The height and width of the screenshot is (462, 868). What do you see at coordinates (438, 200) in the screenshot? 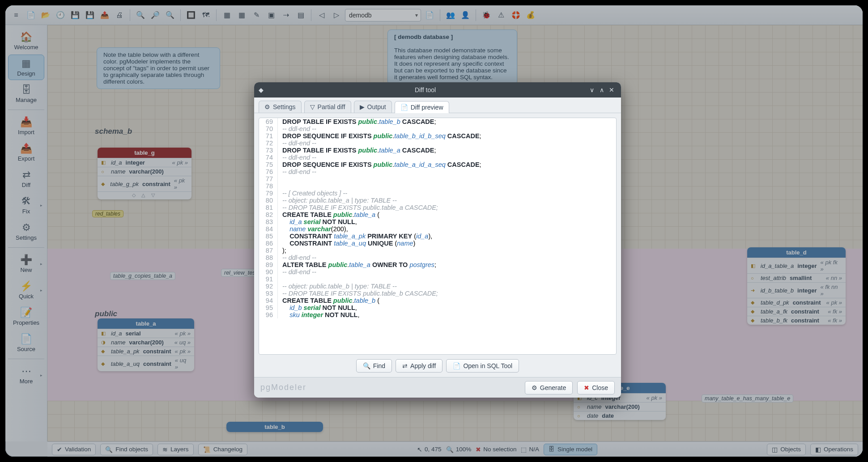
I see `code-line: 80-- object: public.table_a | type: TABL…` at bounding box center [438, 200].